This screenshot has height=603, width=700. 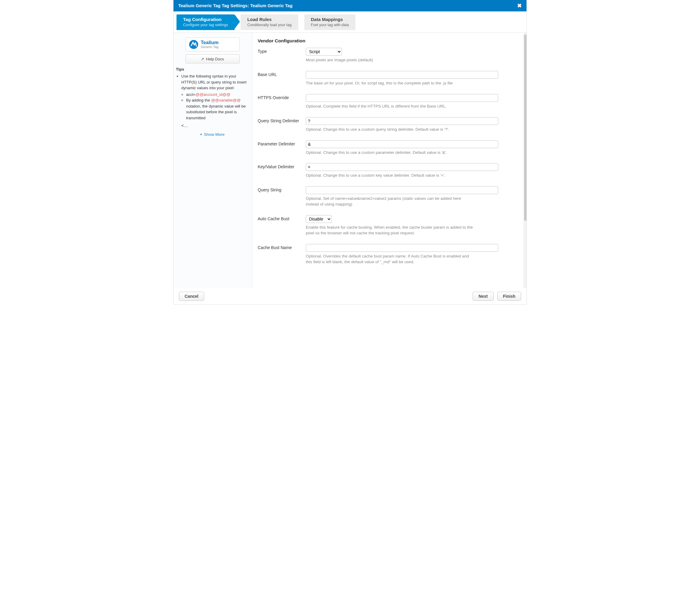 What do you see at coordinates (324, 52) in the screenshot?
I see `type-select: Script` at bounding box center [324, 52].